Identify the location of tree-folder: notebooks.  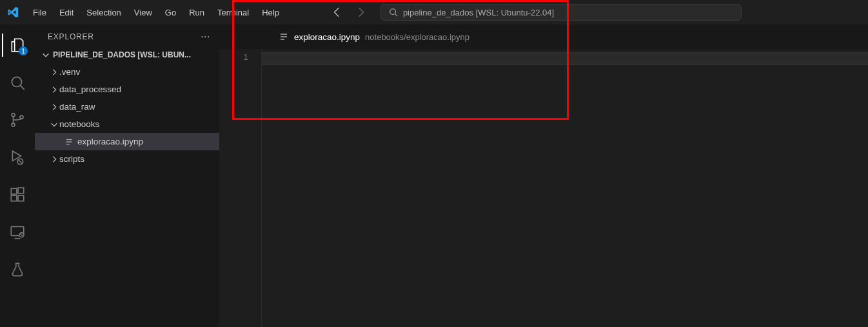
(127, 124).